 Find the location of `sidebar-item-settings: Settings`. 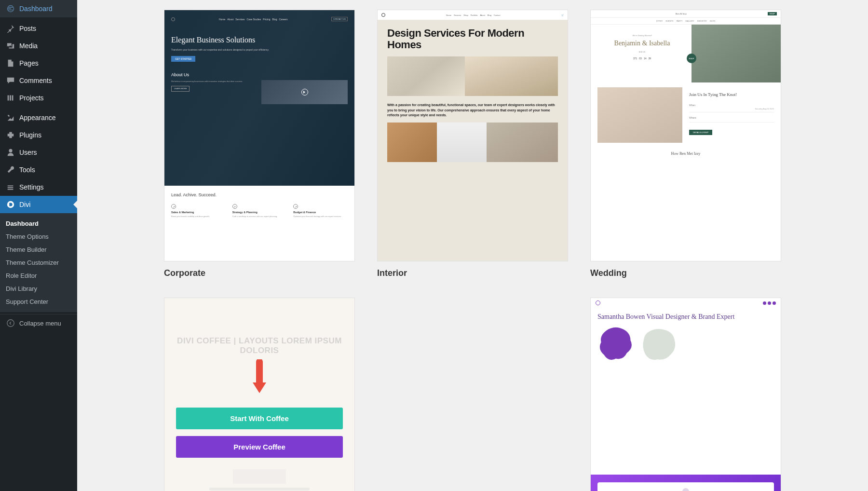

sidebar-item-settings: Settings is located at coordinates (39, 187).